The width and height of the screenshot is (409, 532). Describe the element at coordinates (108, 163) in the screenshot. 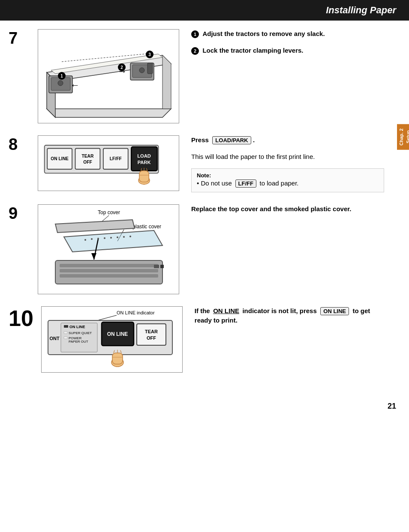

I see `step-8-svg: ON LINE TEAR OFF LF/FF LOAD PARK` at that location.